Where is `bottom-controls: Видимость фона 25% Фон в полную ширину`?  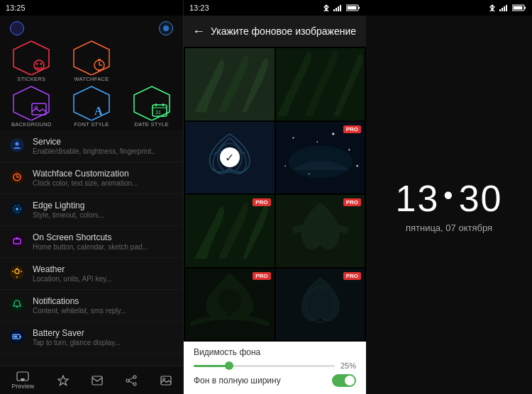 bottom-controls: Видимость фона 25% Фон в полную ширину is located at coordinates (275, 368).